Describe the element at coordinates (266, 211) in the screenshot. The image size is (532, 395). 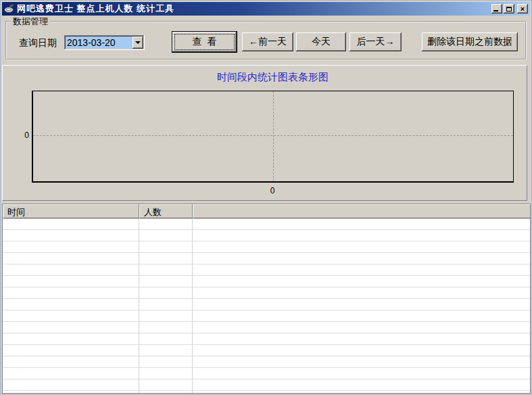
I see `table-header: 时间 人数` at that location.